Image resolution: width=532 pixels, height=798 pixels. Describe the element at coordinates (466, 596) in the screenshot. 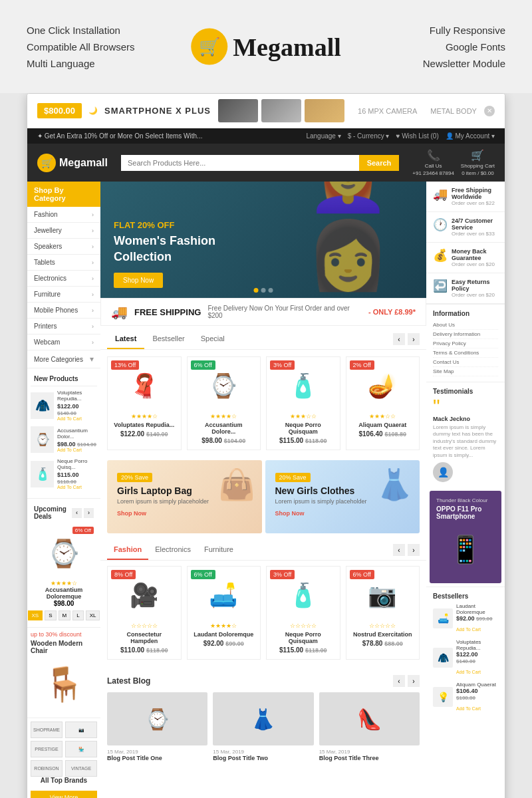

I see `bestsellers-title: Bestsellers` at that location.